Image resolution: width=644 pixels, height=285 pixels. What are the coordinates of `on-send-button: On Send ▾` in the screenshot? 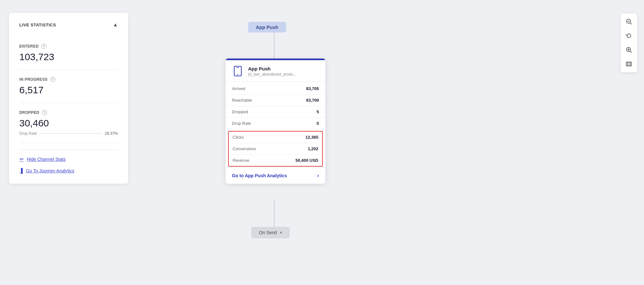 It's located at (271, 233).